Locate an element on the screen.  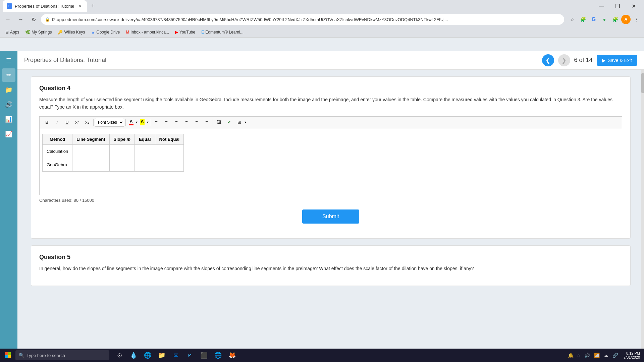
url-bar: 🔒 f2.app.edmentum.com/courseware-deliver… is located at coordinates (303, 19).